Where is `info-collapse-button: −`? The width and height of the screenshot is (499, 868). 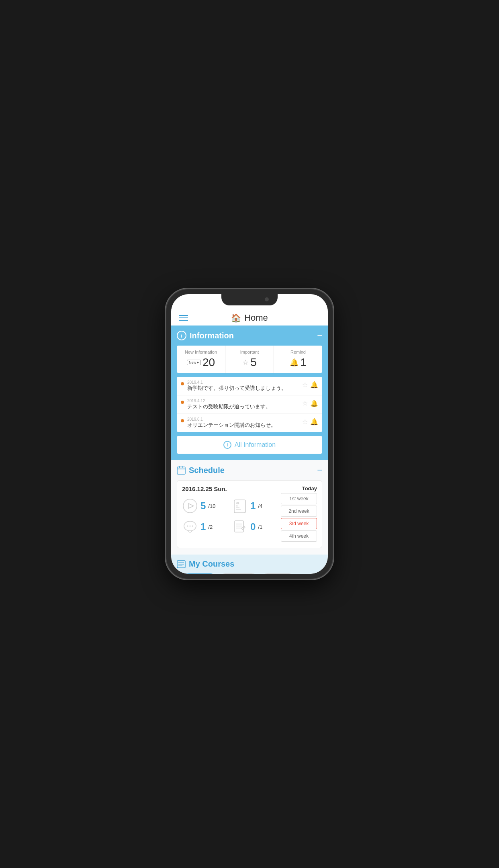
info-collapse-button: − is located at coordinates (320, 336).